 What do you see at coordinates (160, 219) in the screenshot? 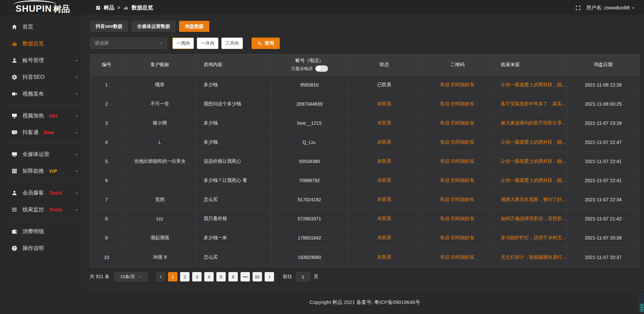
I see `cell-nickname: zzz` at bounding box center [160, 219].